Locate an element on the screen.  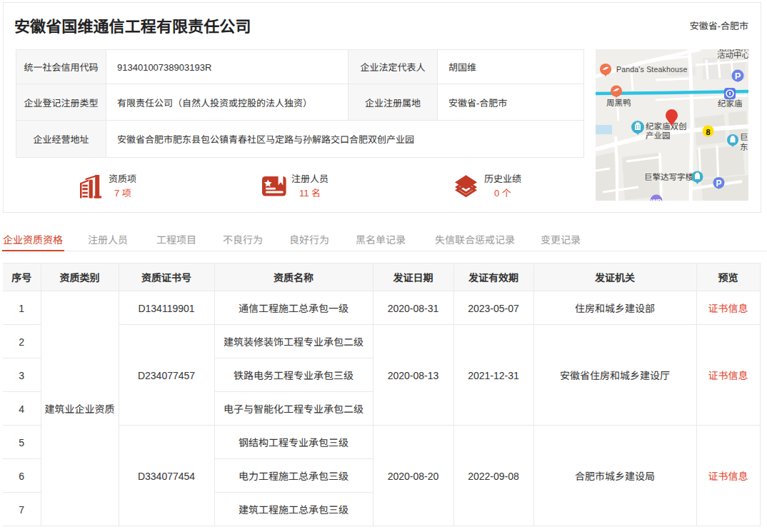
svg-text: 东 is located at coordinates (744, 146).